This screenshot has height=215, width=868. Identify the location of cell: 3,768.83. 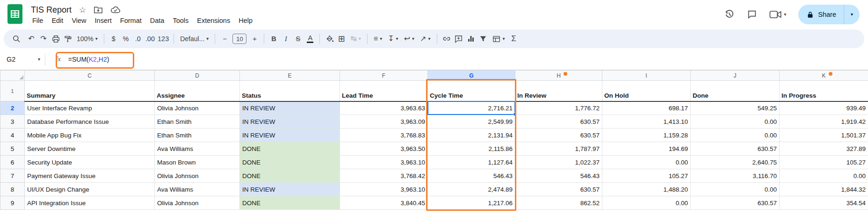
(384, 136).